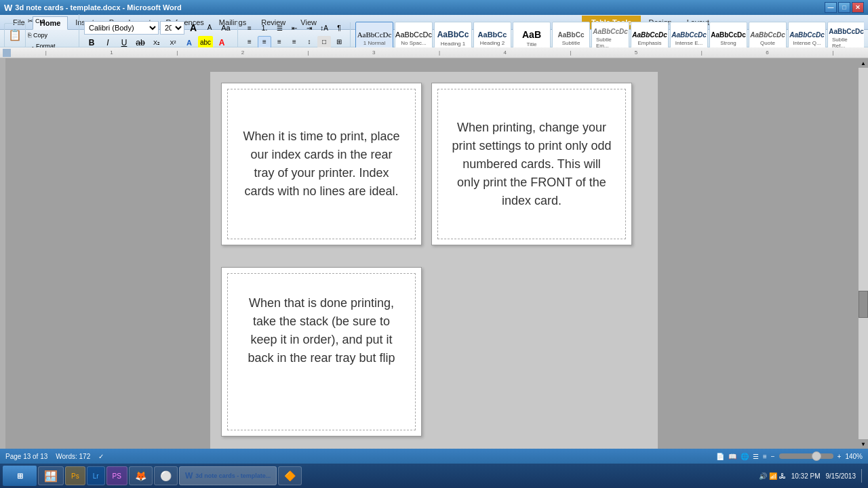 The width and height of the screenshot is (868, 488). What do you see at coordinates (772, 476) in the screenshot?
I see `tray-icons: 🔊 📶 🖧` at bounding box center [772, 476].